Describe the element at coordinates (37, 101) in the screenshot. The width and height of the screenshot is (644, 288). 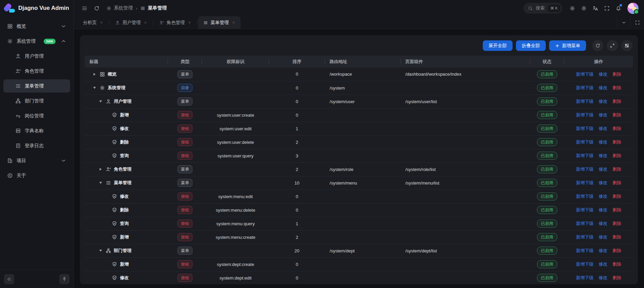
I see `sidebar-item-departments: 部门管理` at that location.